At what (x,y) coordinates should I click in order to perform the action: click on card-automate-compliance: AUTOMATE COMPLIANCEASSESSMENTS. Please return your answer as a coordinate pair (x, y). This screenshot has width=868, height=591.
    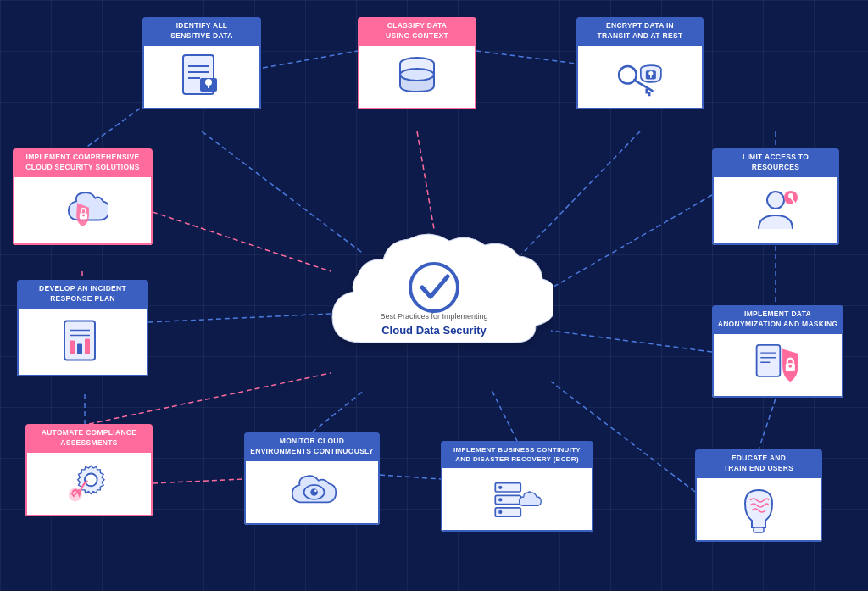
    Looking at the image, I should click on (89, 470).